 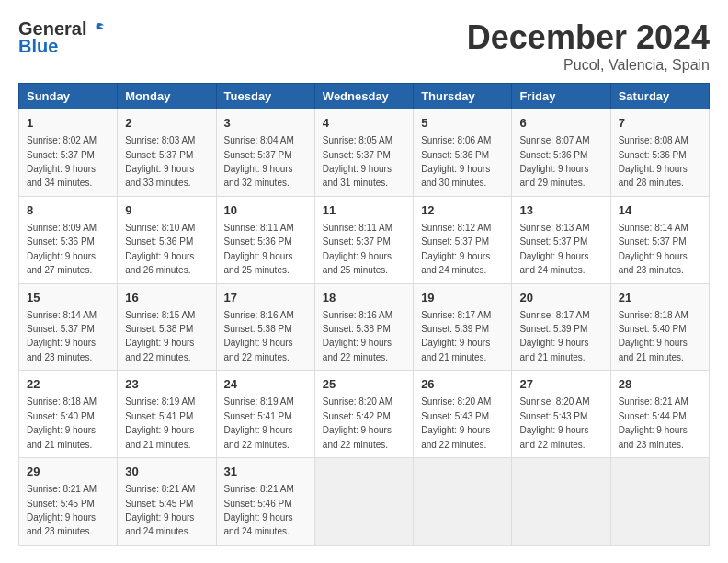 I want to click on day-number: 13, so click(x=561, y=211).